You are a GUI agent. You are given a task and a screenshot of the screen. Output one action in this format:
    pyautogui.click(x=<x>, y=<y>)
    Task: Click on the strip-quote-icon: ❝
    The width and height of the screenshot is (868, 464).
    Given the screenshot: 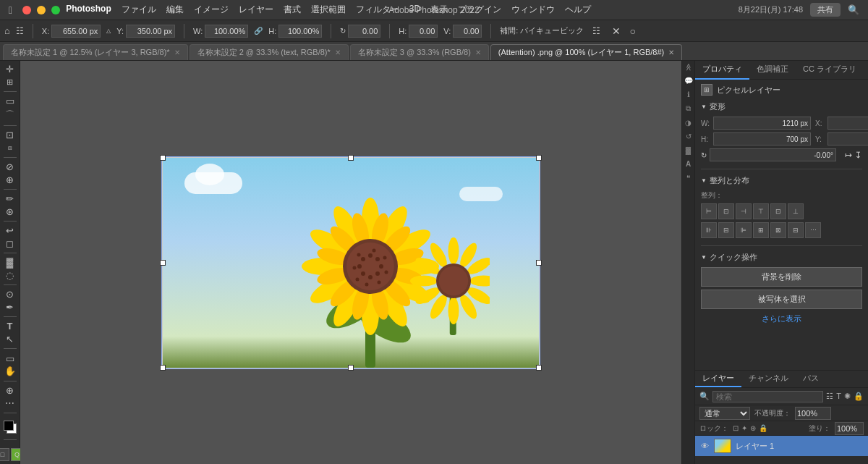 What is the action you would take?
    pyautogui.click(x=689, y=178)
    